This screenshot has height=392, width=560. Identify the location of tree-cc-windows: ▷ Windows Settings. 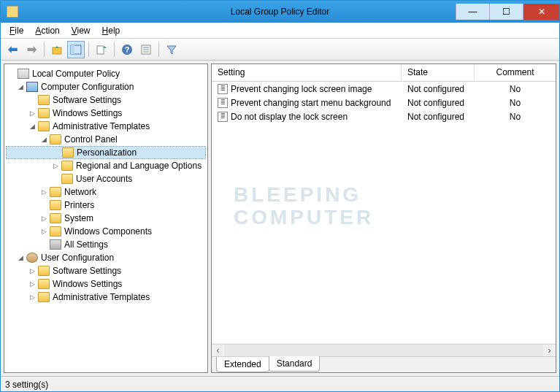
(106, 113).